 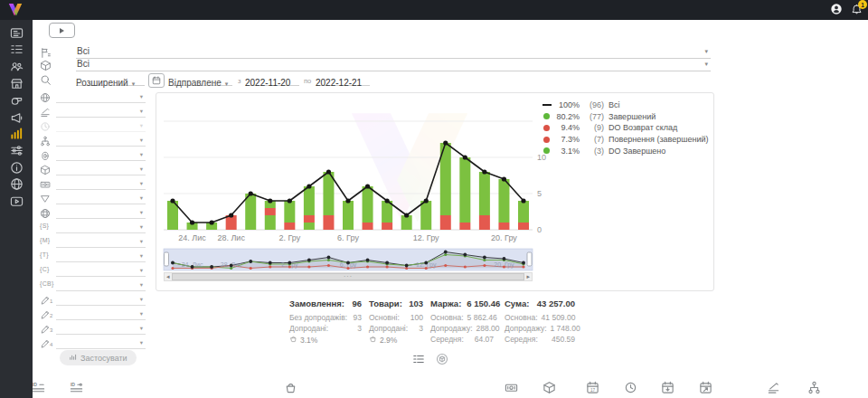 What do you see at coordinates (348, 277) in the screenshot?
I see `chart-horizontal-scrollbar: ◂ ··· ▸` at bounding box center [348, 277].